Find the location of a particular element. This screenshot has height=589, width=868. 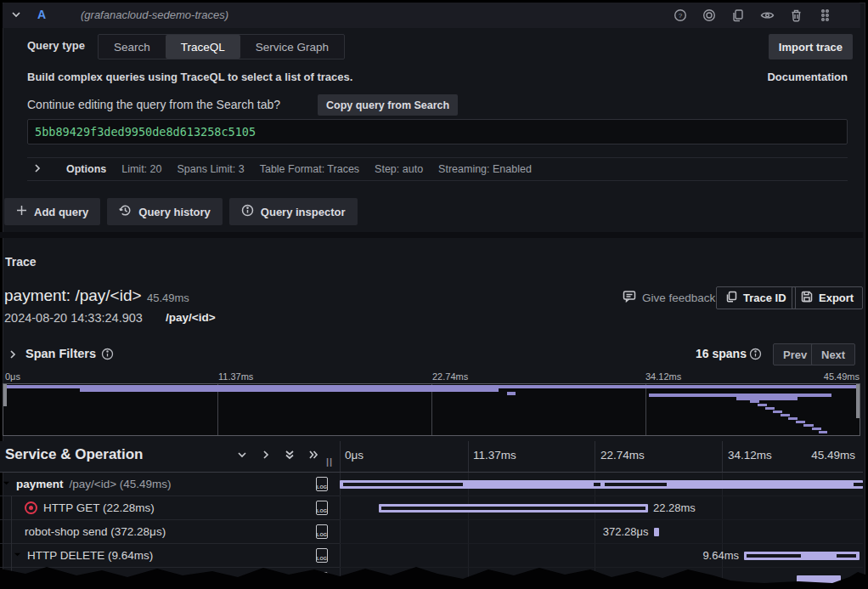

duplicate-query-icon is located at coordinates (738, 15).